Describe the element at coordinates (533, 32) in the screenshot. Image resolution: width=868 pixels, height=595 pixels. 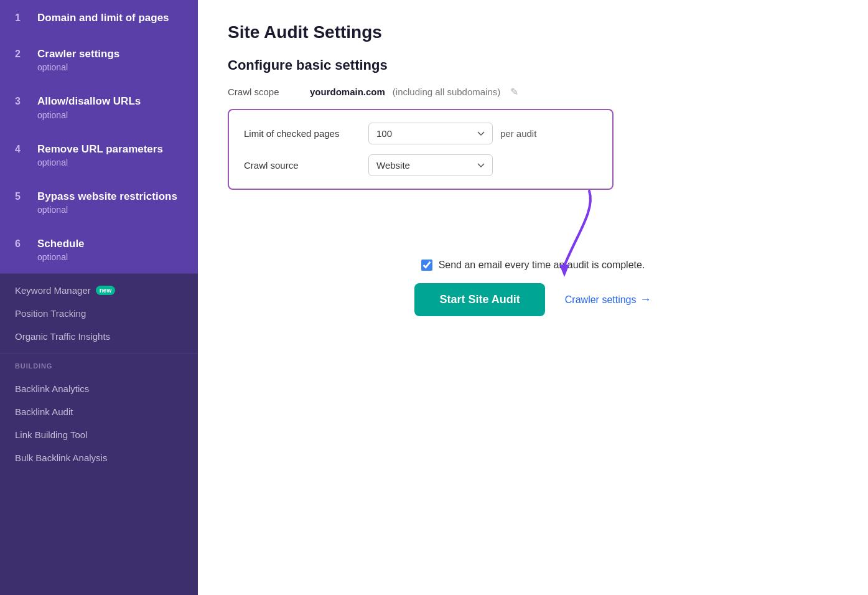
I see `page-title: Site Audit Settings` at that location.